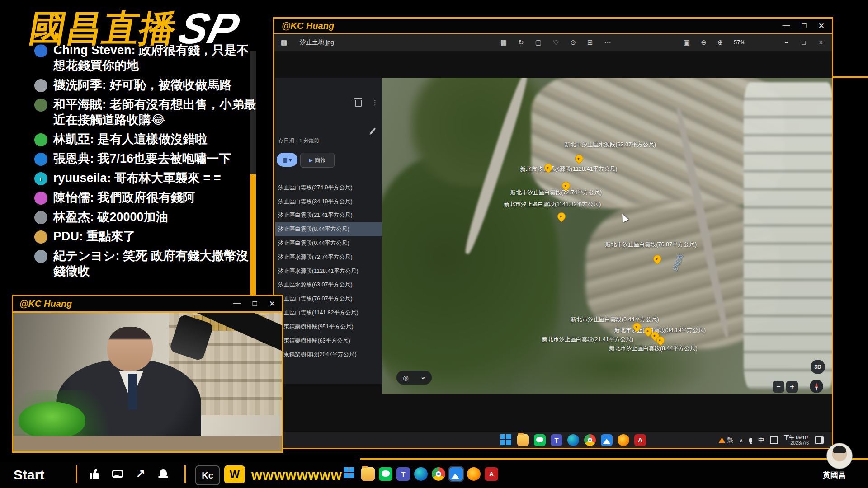 This screenshot has height=488, width=868. I want to click on route-icon: ≈, so click(424, 378).